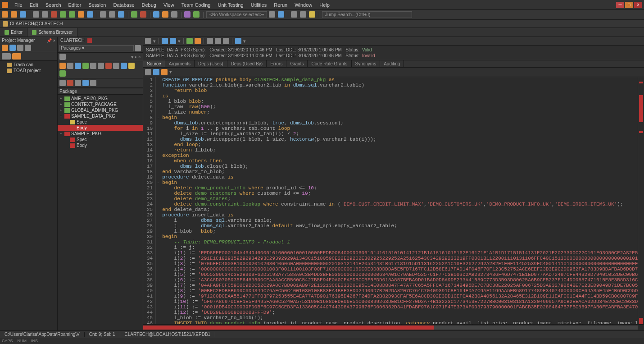 This screenshot has height=344, width=644. Describe the element at coordinates (51, 41) in the screenshot. I see `pin-icon: 📌 ×` at that location.